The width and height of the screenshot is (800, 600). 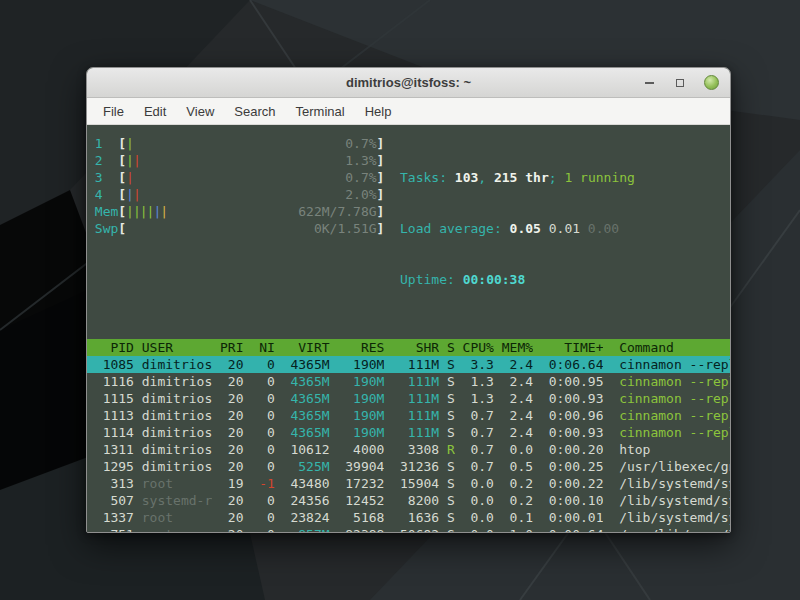 What do you see at coordinates (447, 348) in the screenshot?
I see `column-header-s: S` at bounding box center [447, 348].